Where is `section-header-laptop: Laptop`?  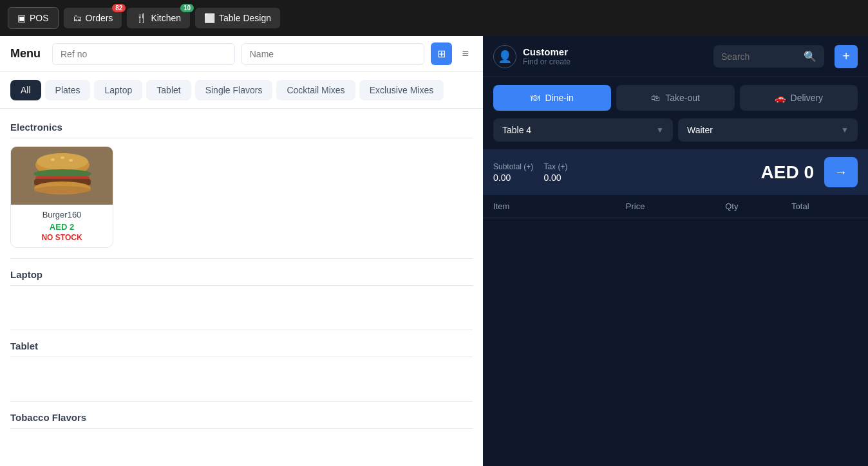 section-header-laptop: Laptop is located at coordinates (241, 277).